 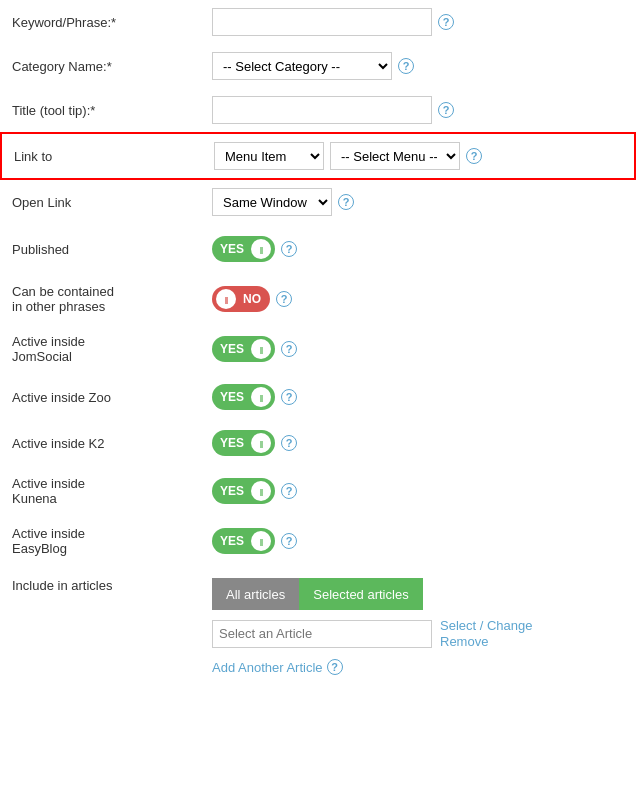 I want to click on link-to-help-icon: ?, so click(x=474, y=156).